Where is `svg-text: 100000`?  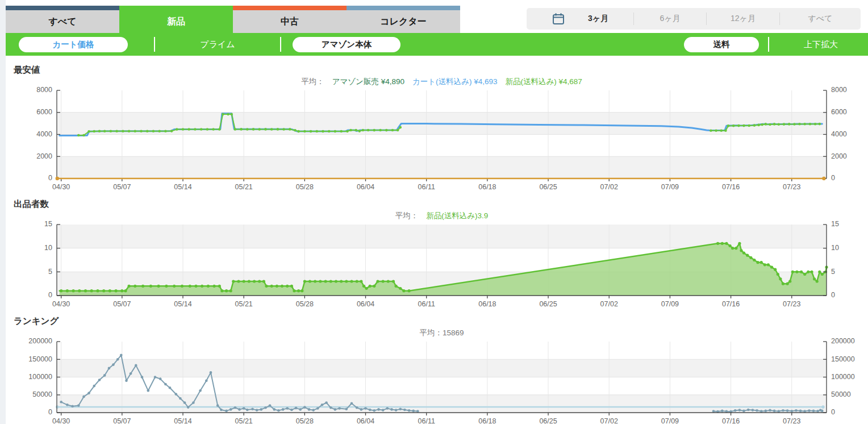
svg-text: 100000 is located at coordinates (843, 377).